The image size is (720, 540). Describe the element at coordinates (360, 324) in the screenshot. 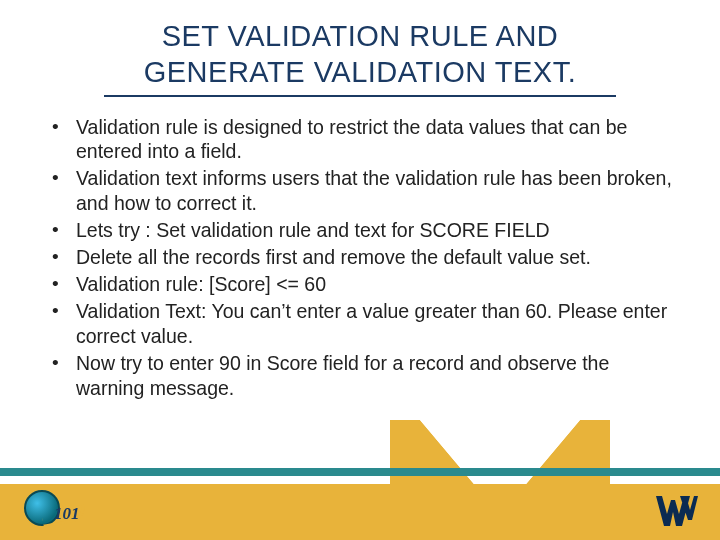

I see `list-item: Validation Text: You can’t enter a value…` at that location.